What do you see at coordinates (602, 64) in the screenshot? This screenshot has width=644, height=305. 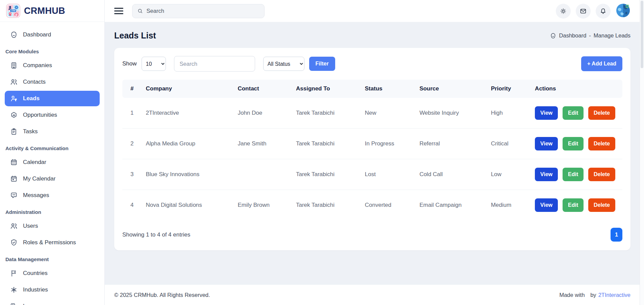 I see `add-lead-button: + Add Lead` at bounding box center [602, 64].